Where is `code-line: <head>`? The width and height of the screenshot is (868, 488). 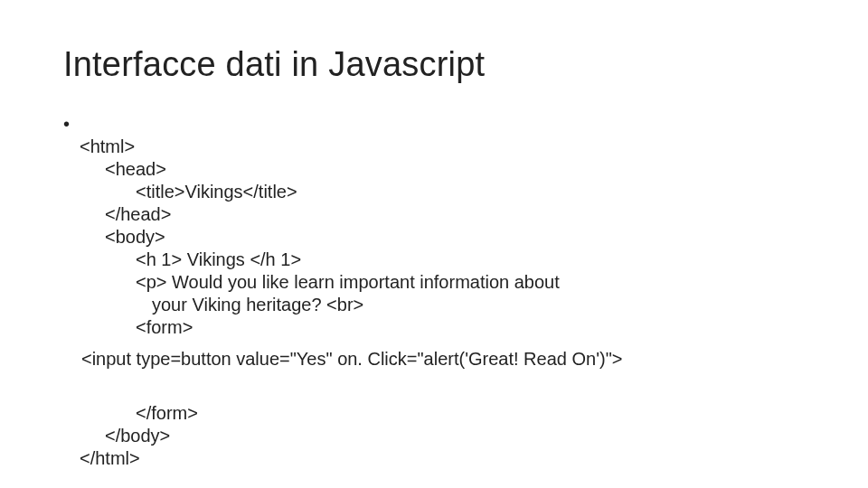
code-line: <head> is located at coordinates (123, 170).